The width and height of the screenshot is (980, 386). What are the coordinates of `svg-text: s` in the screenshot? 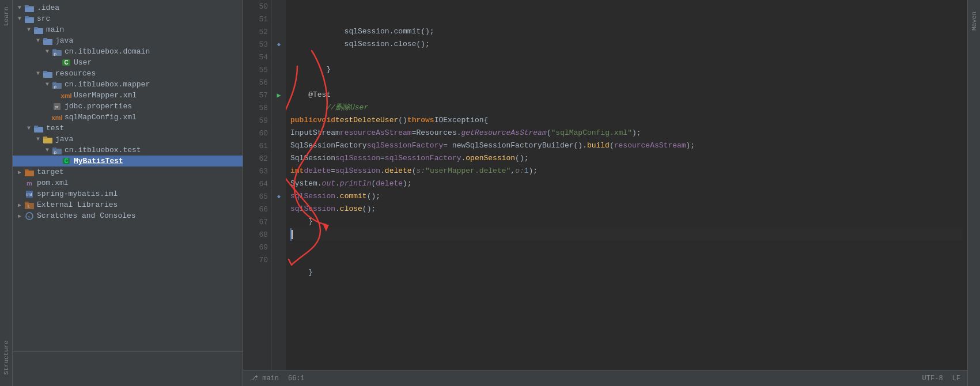 It's located at (29, 217).